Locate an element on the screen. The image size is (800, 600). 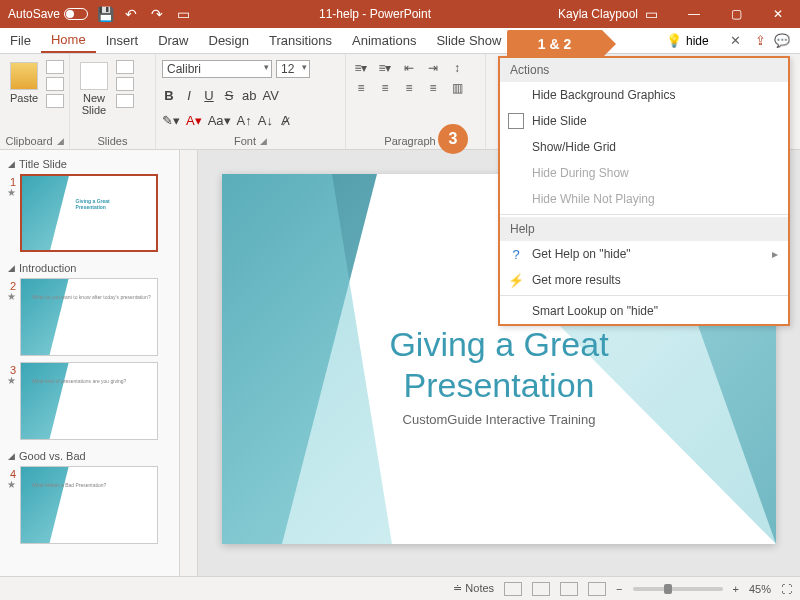
strikethrough-button: S is located at coordinates (229, 96).